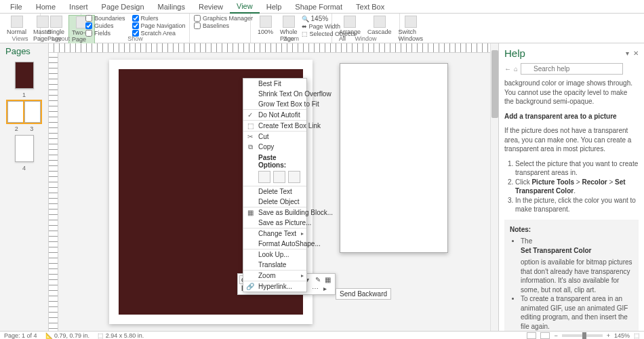  Describe the element at coordinates (250, 287) in the screenshot. I see `hyperlink-icon: 🔗` at that location.